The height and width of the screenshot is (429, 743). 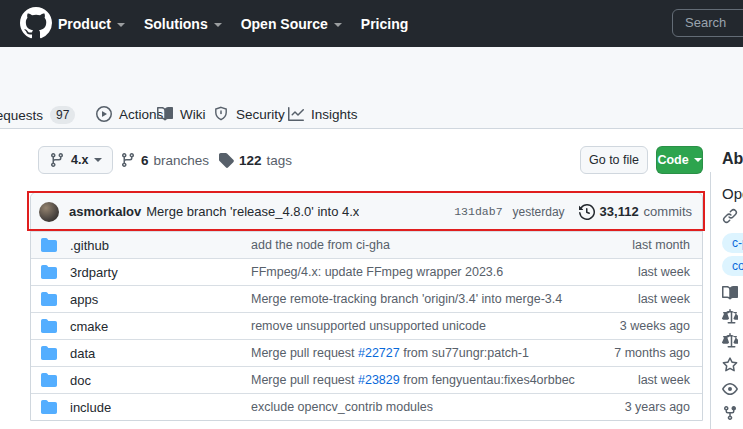 I want to click on issue-link: #23829, so click(x=379, y=380).